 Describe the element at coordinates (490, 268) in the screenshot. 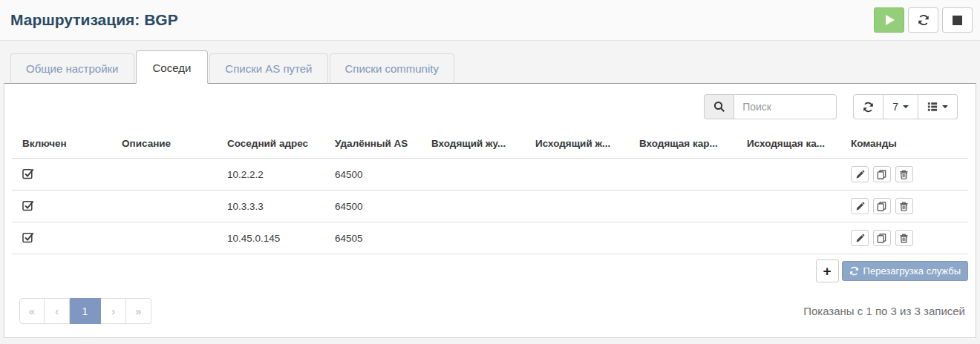

I see `table-footer: + Перезагрузка службы` at that location.